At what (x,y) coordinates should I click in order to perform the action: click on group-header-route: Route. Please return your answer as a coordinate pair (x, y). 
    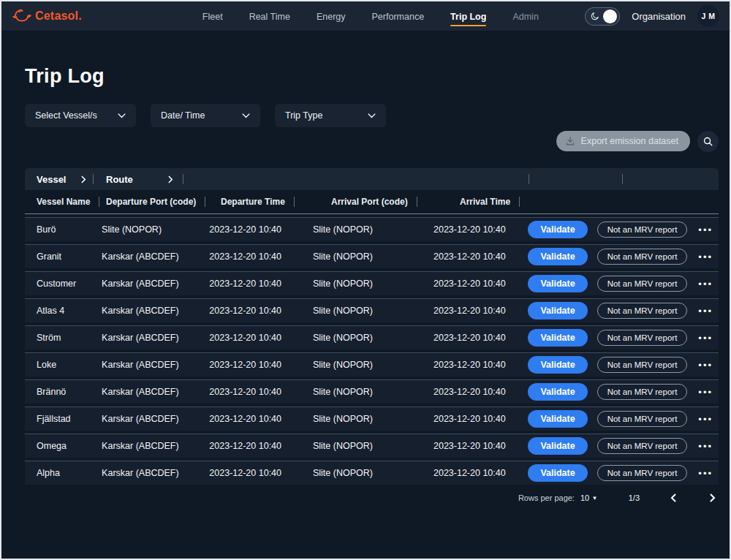
    Looking at the image, I should click on (139, 179).